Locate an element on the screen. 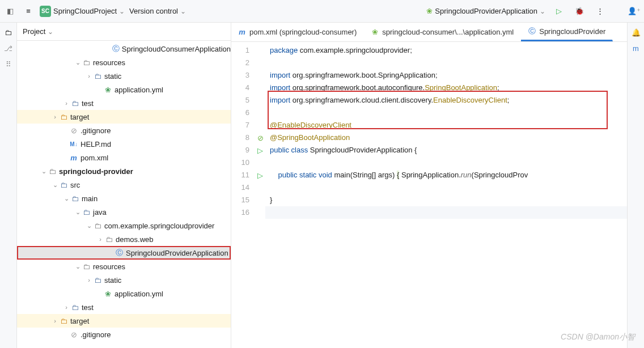 The width and height of the screenshot is (644, 348). tab-label: SpringcloudProvider is located at coordinates (573, 32).